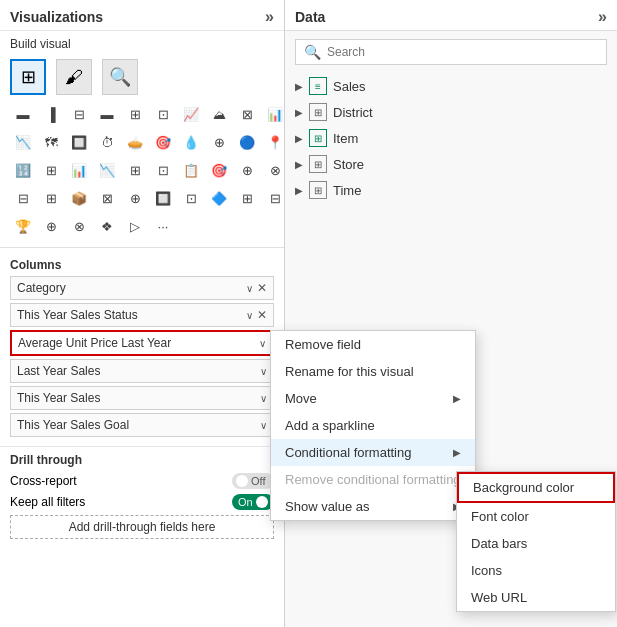 This screenshot has height=627, width=617. I want to click on primary-context-menu: Remove field Rename for this visual Move…, so click(373, 426).